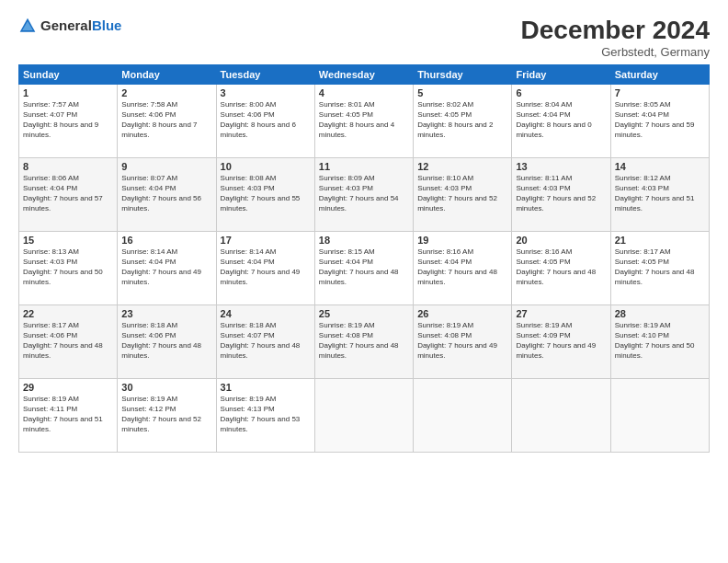 This screenshot has width=728, height=563. What do you see at coordinates (364, 194) in the screenshot?
I see `day-cell-11: 11Sunrise: 8:09 AMSunset: 4:03 PMDayligh…` at bounding box center [364, 194].